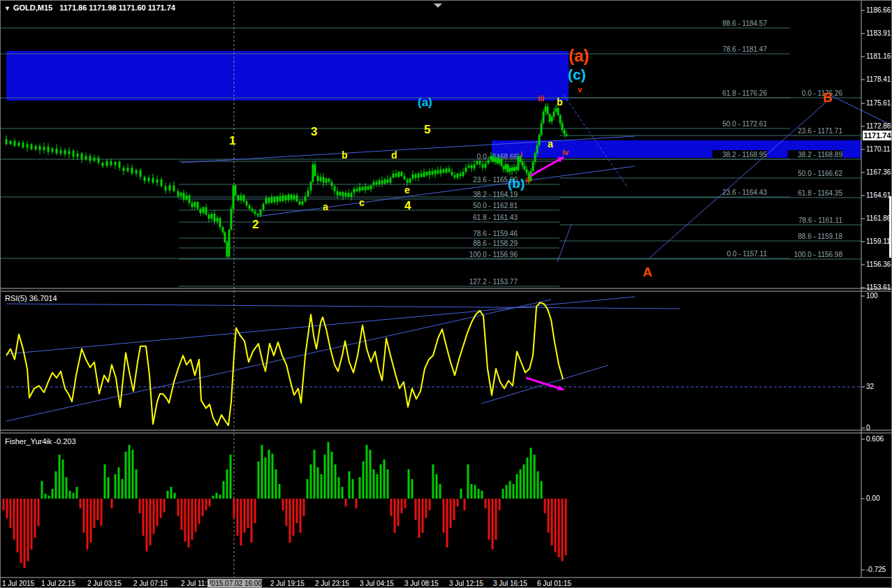  Describe the element at coordinates (394, 155) in the screenshot. I see `elliott-wave-label: d` at that location.